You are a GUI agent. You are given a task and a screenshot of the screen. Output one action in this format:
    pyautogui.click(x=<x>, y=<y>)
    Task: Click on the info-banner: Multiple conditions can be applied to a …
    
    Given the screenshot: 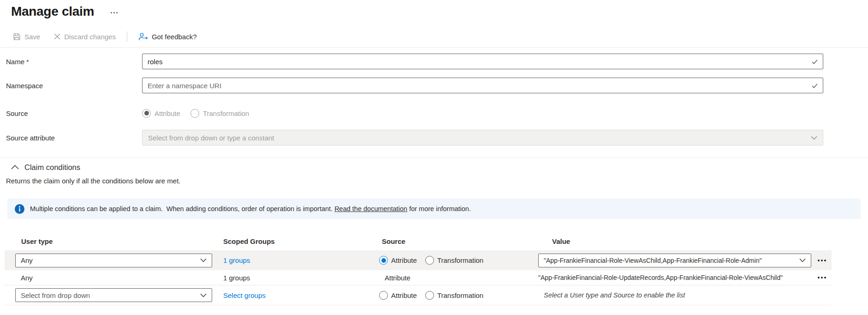 What is the action you would take?
    pyautogui.click(x=434, y=209)
    